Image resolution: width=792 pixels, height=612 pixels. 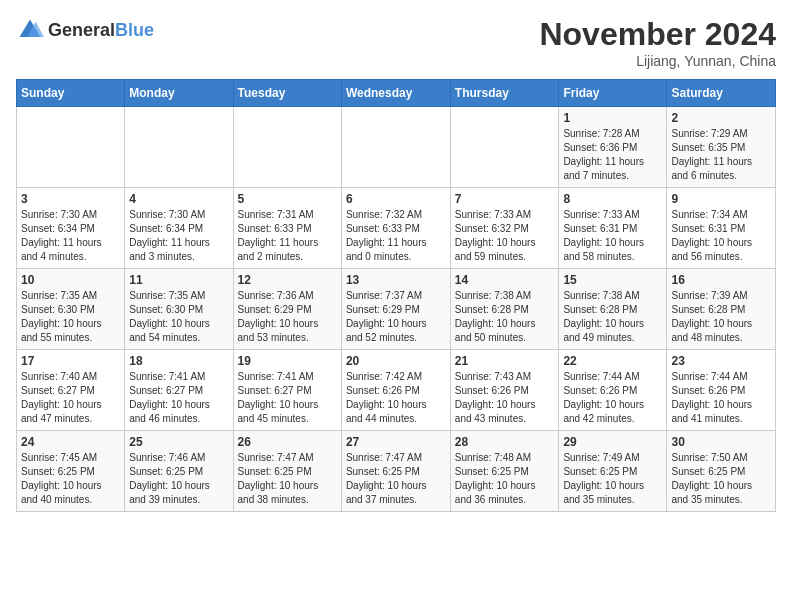 I want to click on day-info: Sunrise: 7:29 AM Sunset: 6:35 PM Dayligh…, so click(x=721, y=155).